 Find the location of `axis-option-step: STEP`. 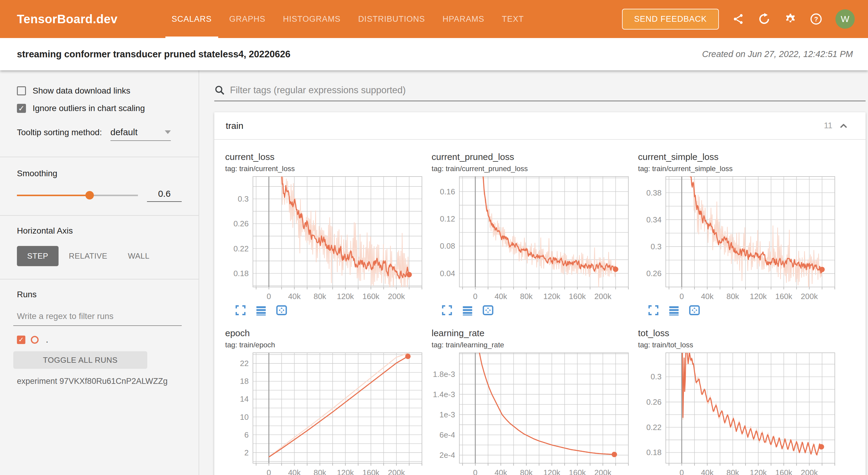

axis-option-step: STEP is located at coordinates (38, 256).